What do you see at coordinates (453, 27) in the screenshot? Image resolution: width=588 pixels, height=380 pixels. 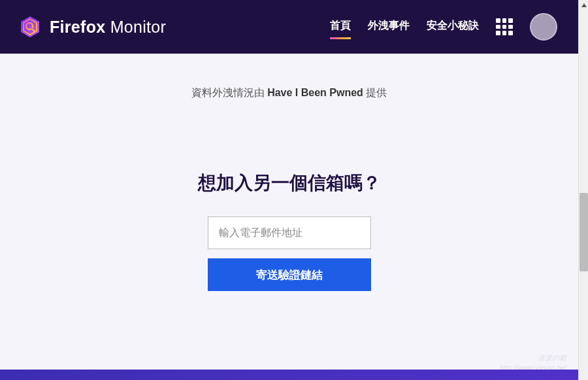 I see `nav-tips: 安全小秘訣` at bounding box center [453, 27].